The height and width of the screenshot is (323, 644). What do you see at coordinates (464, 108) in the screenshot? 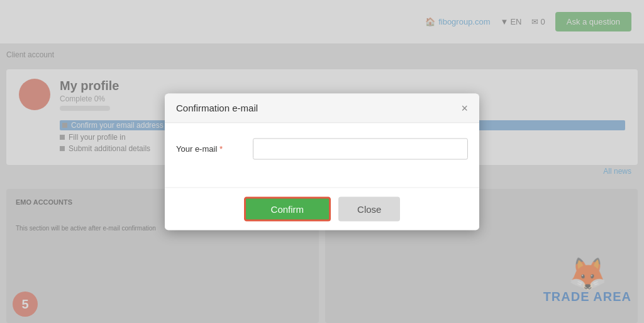
I see `modal-close-x-button: ×` at bounding box center [464, 108].